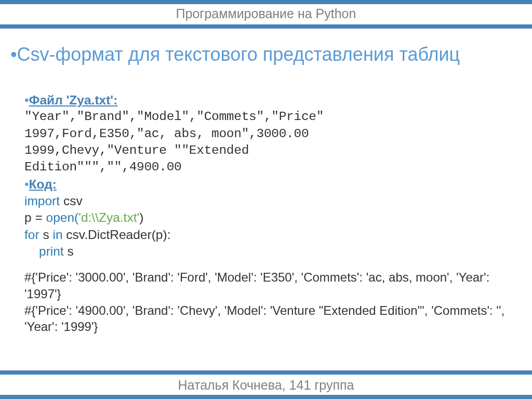 The height and width of the screenshot is (399, 532). I want to click on file-label: Файл 'Zya.txt':, so click(74, 100).